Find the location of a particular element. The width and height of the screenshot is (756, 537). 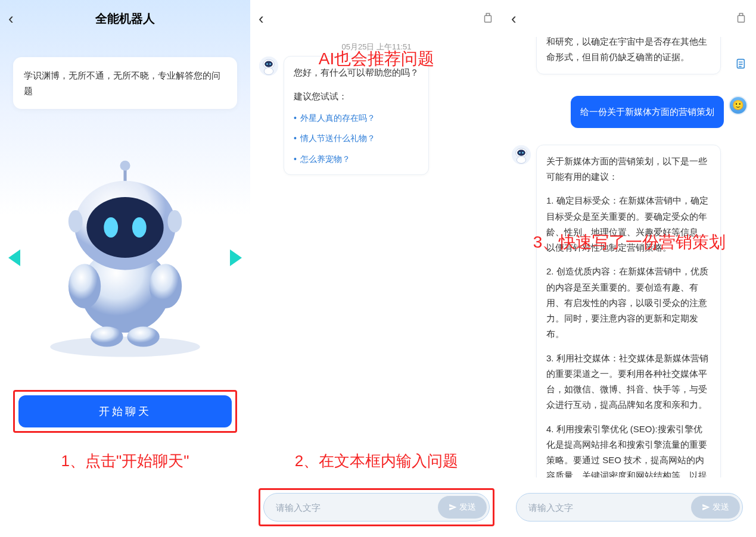

bot-message-row: 和研究，以确定在宇宙中是否存在其他生命形式，但目前仍缺乏确凿的证据。 is located at coordinates (629, 57).